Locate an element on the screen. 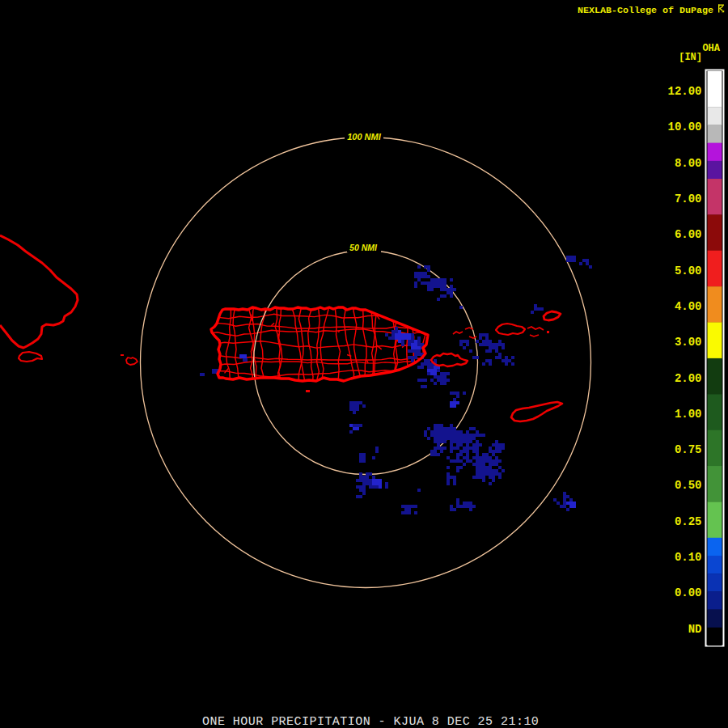  svg-text: 10.00 is located at coordinates (684, 127).